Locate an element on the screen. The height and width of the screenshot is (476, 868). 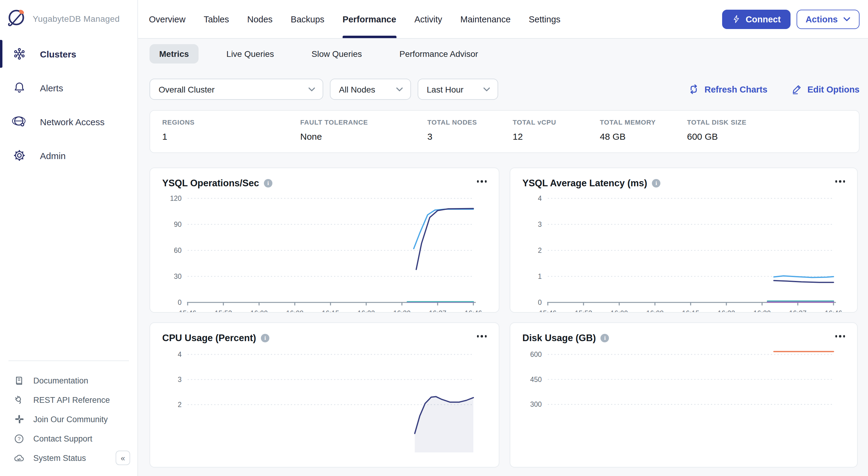
svg-text: 0 is located at coordinates (540, 302).